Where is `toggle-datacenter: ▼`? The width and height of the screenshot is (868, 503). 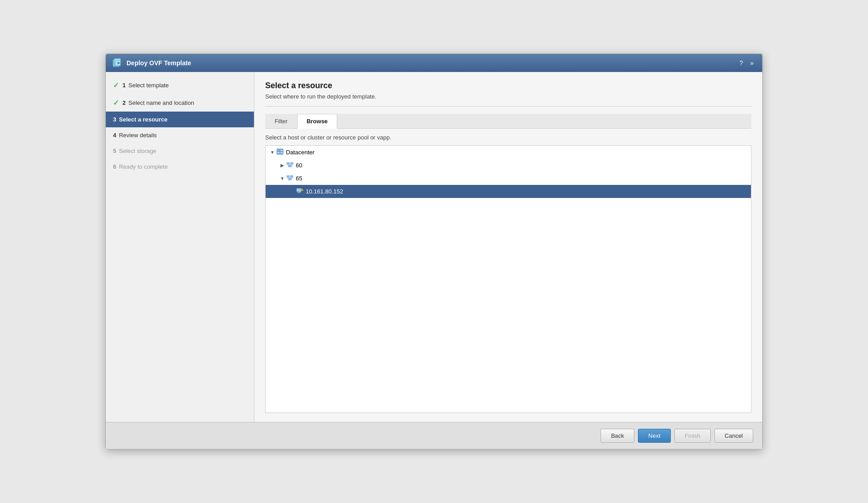 toggle-datacenter: ▼ is located at coordinates (272, 153).